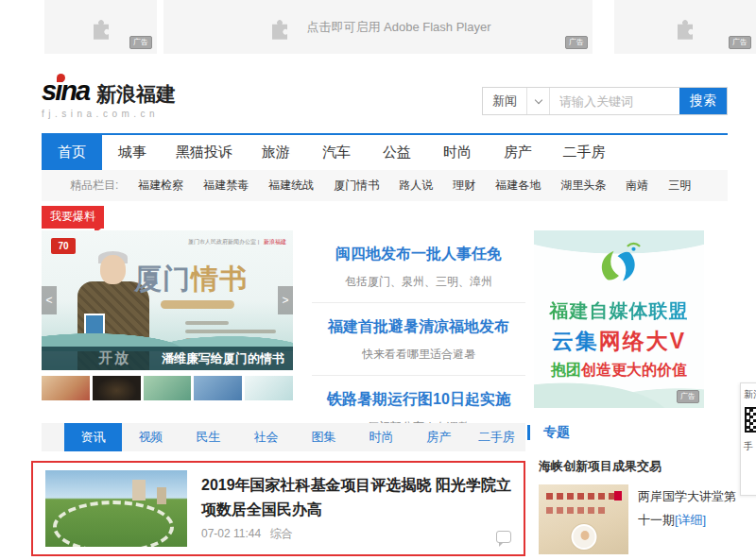  What do you see at coordinates (605, 101) in the screenshot?
I see `search-bar: 新闻 搜索` at bounding box center [605, 101].